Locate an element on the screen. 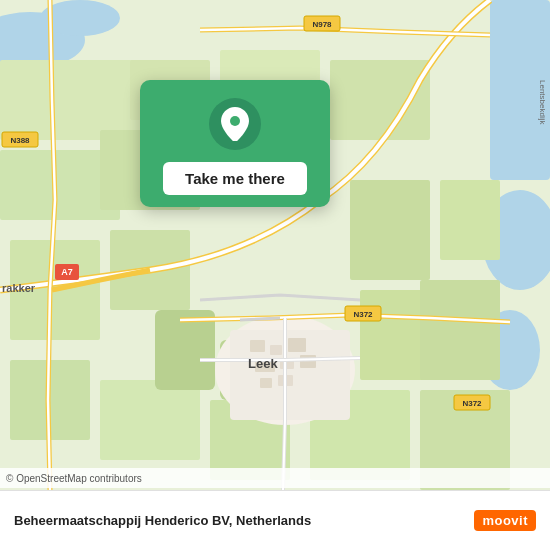  attribution-text: © OpenStreetMap contributors is located at coordinates (74, 478).